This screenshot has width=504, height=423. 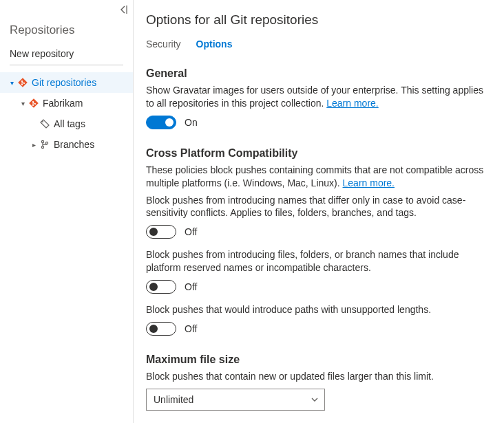 I want to click on case-sensitivity-toggle-state: Off, so click(x=191, y=232).